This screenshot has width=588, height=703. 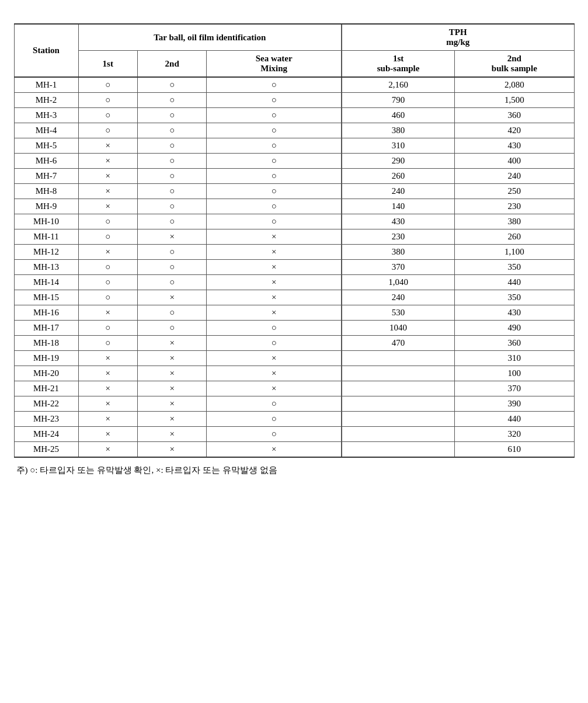 I want to click on cell-station: MH-18, so click(x=46, y=343).